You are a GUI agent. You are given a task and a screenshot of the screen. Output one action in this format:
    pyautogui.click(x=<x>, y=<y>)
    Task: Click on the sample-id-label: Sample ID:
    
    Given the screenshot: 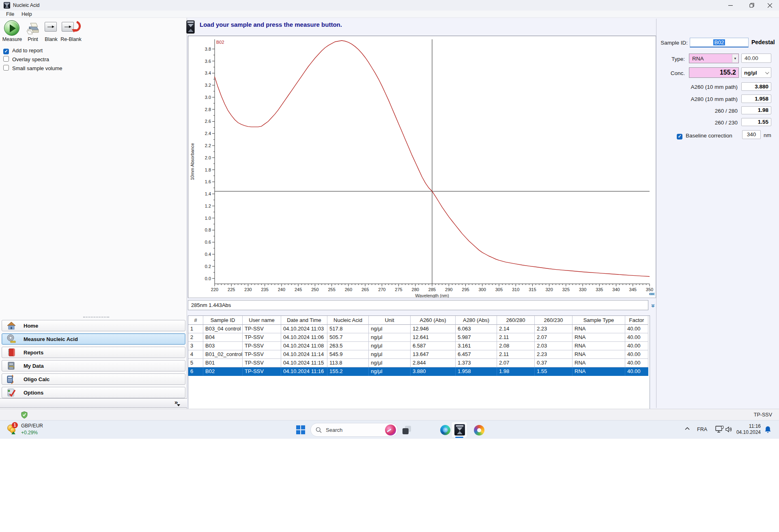 What is the action you would take?
    pyautogui.click(x=667, y=43)
    